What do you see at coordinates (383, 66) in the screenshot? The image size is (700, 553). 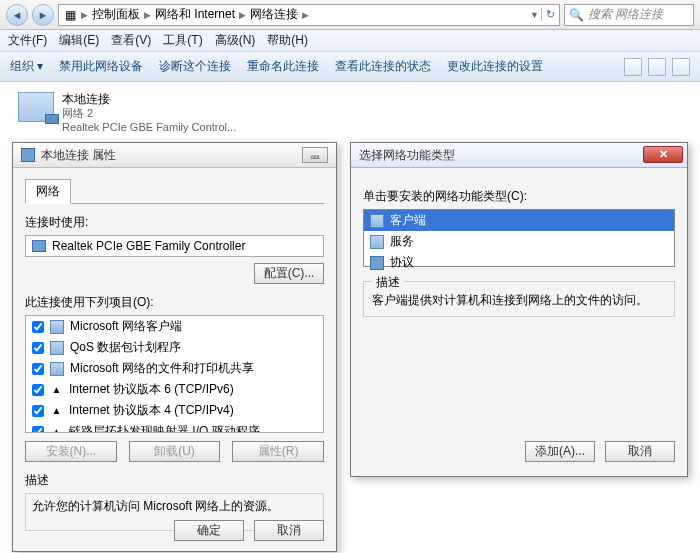 I see `view-status-button: 查看此连接的状态` at bounding box center [383, 66].